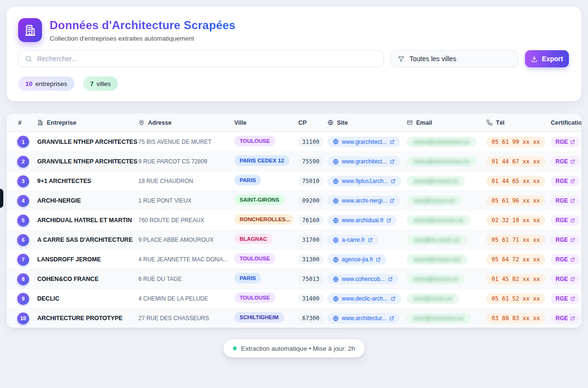 The width and height of the screenshot is (588, 388). Describe the element at coordinates (353, 240) in the screenshot. I see `site-link: a-carre.fr` at that location.